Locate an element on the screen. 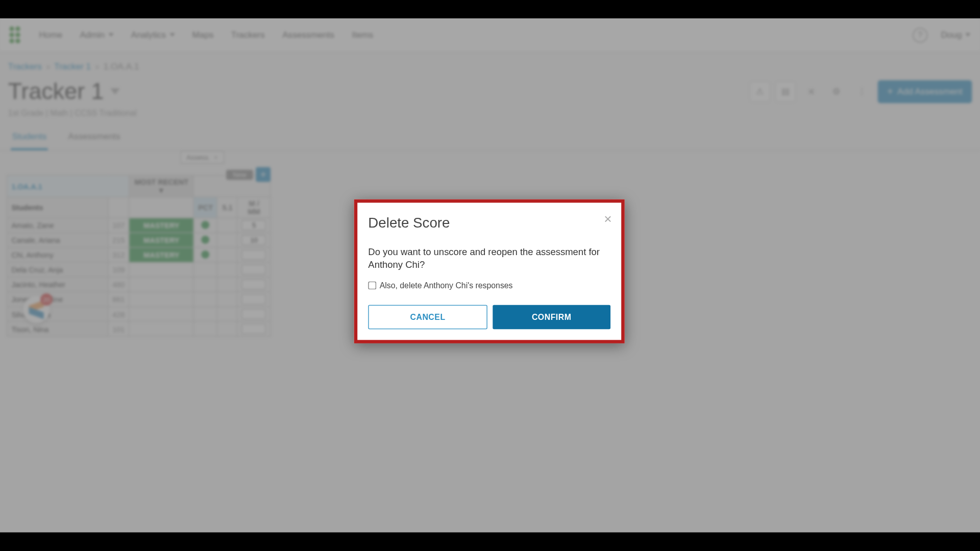 This screenshot has width=980, height=551. confirm-button: CONFIRM is located at coordinates (551, 316).